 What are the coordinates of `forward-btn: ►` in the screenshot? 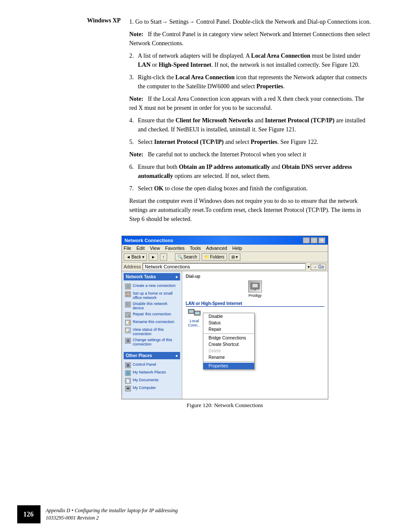 It's located at (153, 257).